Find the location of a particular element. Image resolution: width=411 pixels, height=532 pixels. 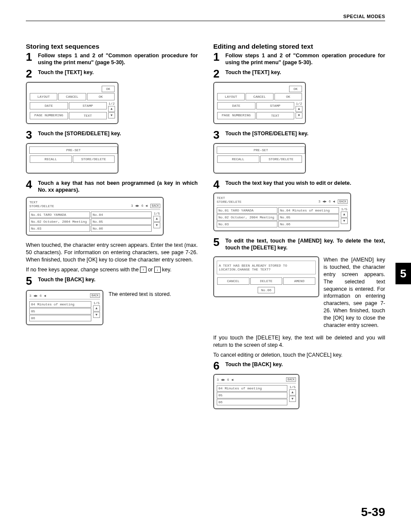

text: or is located at coordinates (150, 270).